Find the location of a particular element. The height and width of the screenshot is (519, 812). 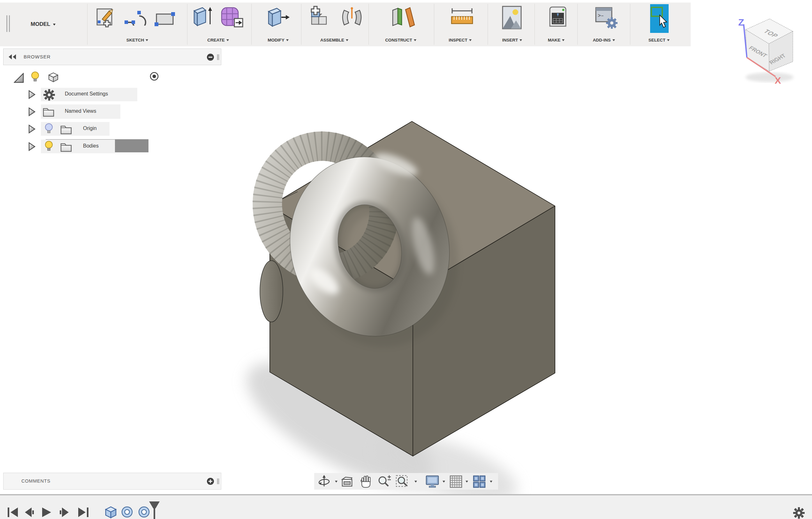

tree-item-label: Named Views is located at coordinates (80, 111).